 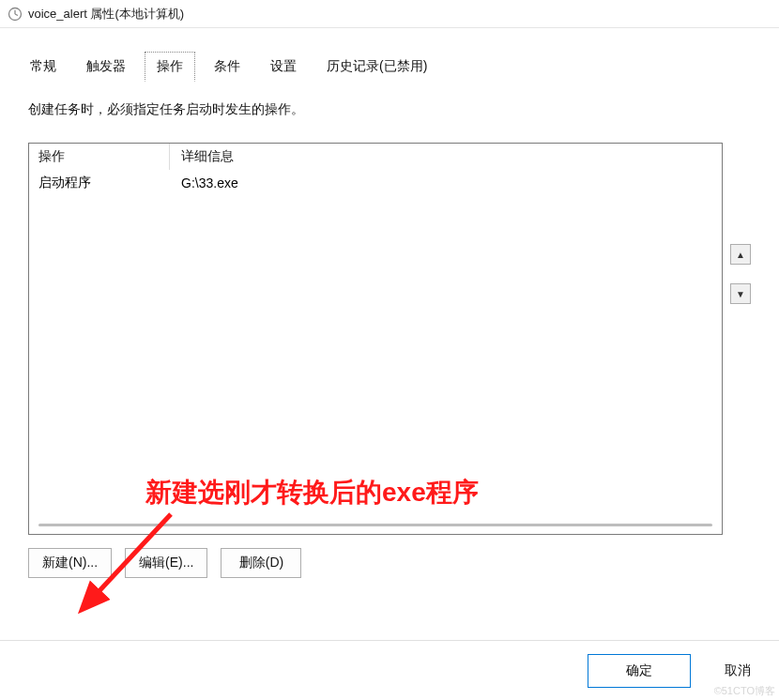 I want to click on cell-detail: G:\33.exe, so click(x=446, y=183).